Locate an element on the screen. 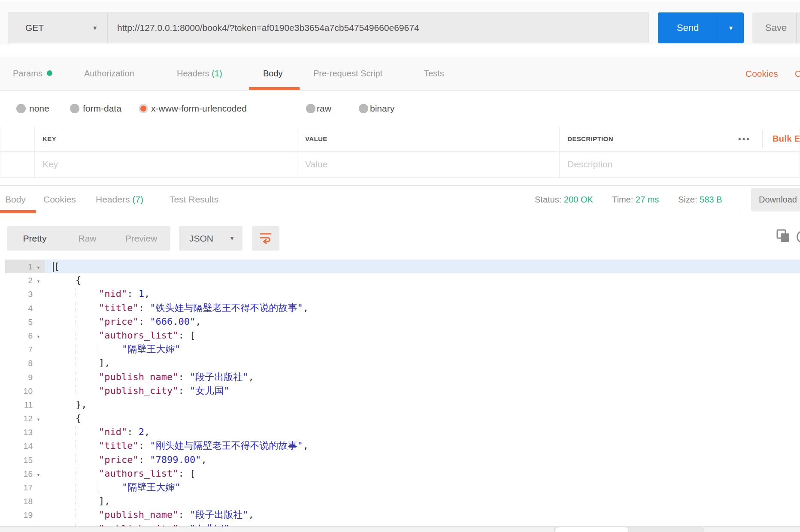  value-input: Value is located at coordinates (428, 165).